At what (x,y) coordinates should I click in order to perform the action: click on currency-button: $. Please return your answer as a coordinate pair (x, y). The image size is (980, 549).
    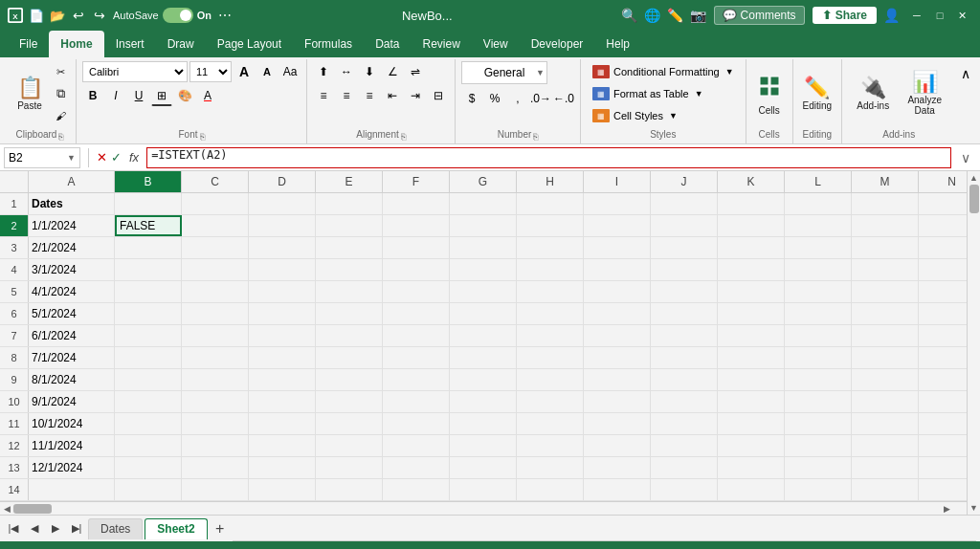
    Looking at the image, I should click on (472, 99).